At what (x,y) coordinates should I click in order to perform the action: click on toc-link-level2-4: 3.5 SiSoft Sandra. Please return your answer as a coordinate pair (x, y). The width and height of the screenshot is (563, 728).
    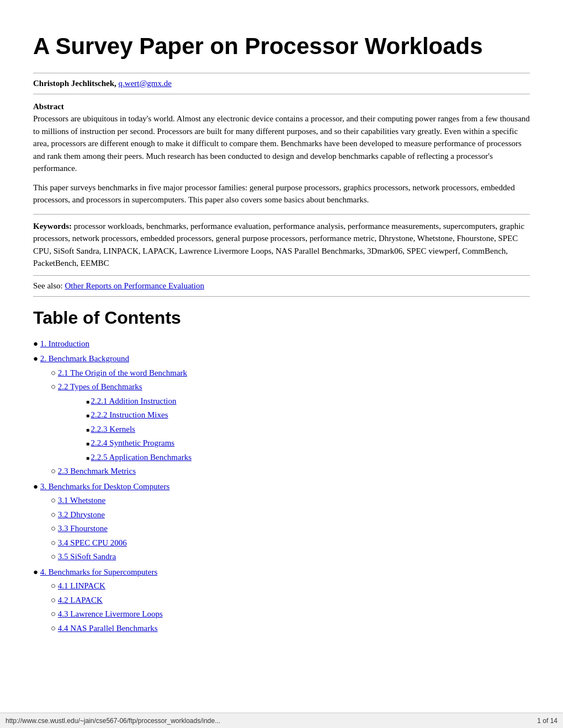
    Looking at the image, I should click on (87, 556).